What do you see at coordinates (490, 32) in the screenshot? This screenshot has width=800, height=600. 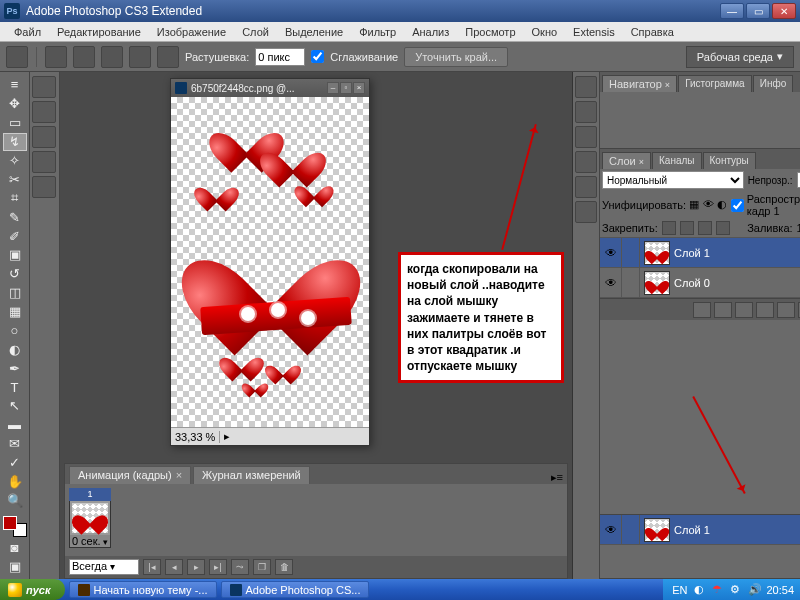 I see `menu-view: Просмотр` at bounding box center [490, 32].